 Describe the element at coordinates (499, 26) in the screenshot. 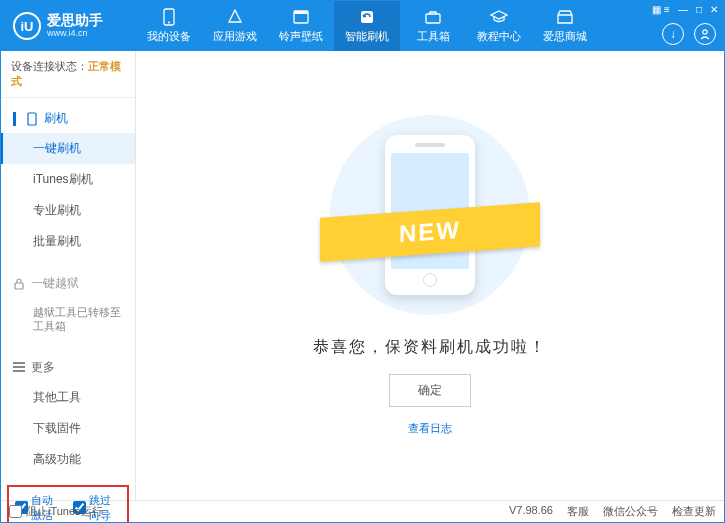

I see `nav-tutorial: 教程中心` at that location.